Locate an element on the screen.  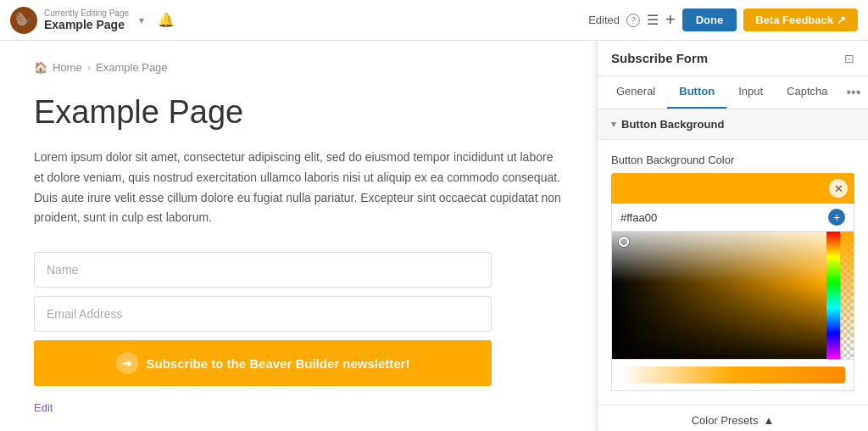
email-field: Email Address is located at coordinates (263, 314).